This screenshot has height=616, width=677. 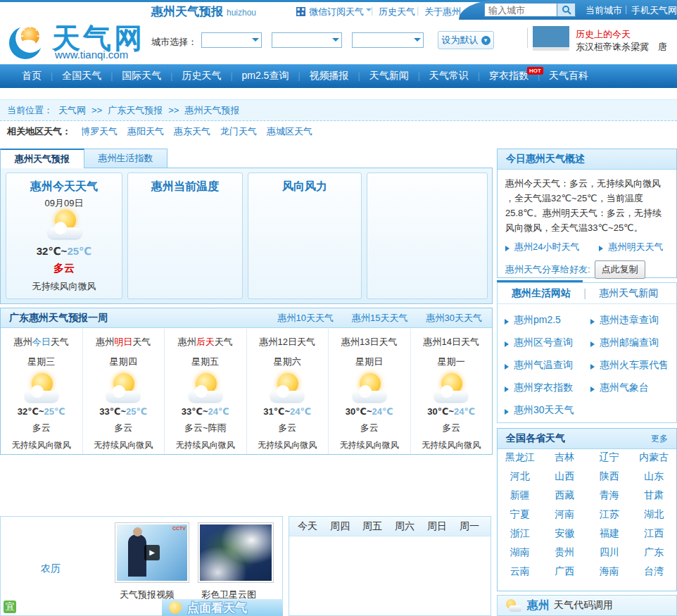 I want to click on day-tab: 周日, so click(x=437, y=527).